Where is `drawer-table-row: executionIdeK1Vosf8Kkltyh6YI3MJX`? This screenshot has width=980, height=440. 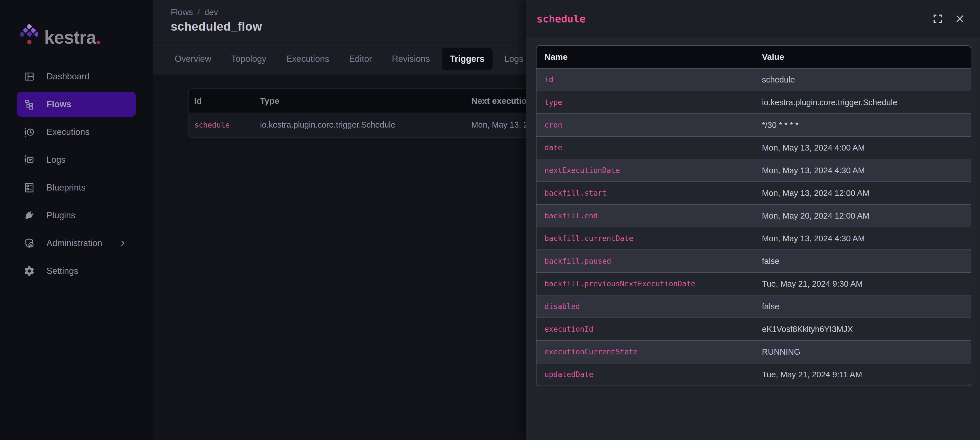 drawer-table-row: executionIdeK1Vosf8Kkltyh6YI3MJX is located at coordinates (753, 329).